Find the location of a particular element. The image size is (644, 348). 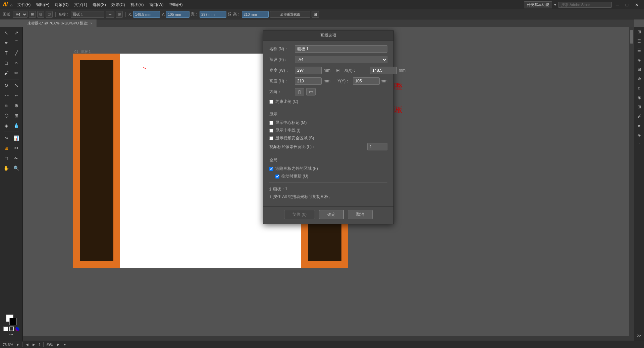

width-tool: ↔ is located at coordinates (16, 95).